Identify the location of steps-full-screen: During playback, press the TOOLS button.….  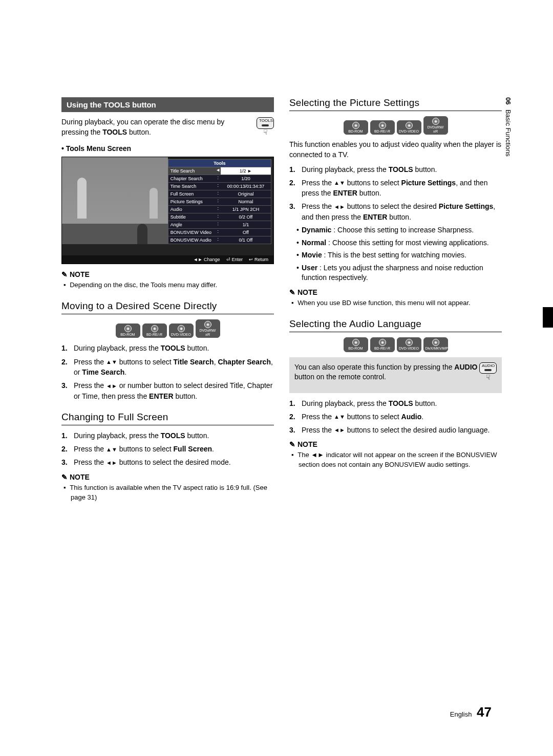
(168, 449).